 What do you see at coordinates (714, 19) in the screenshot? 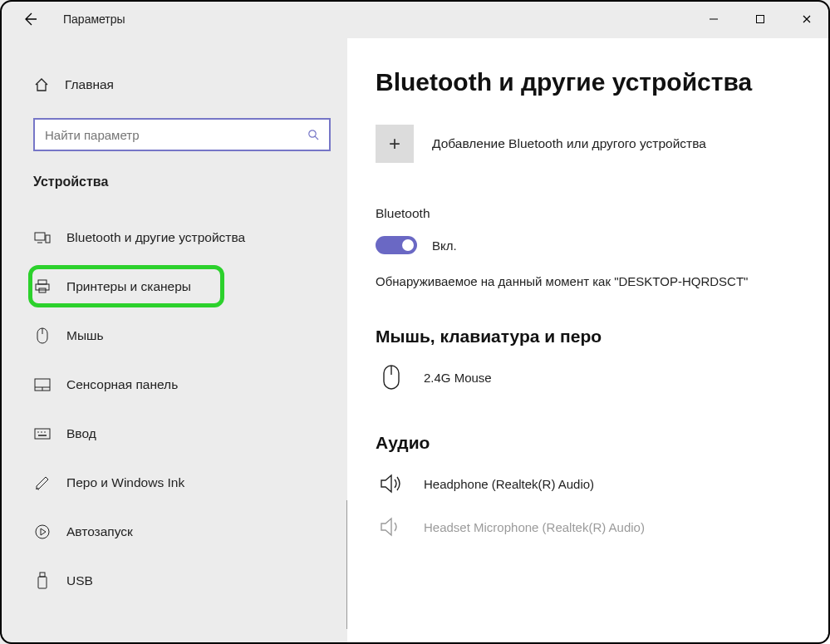
I see `minimize-button` at bounding box center [714, 19].